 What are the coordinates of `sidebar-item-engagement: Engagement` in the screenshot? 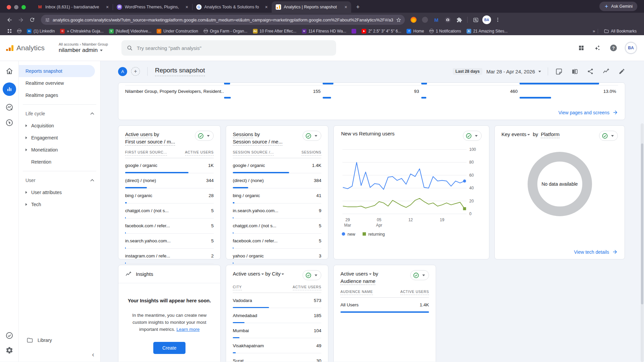 It's located at (60, 138).